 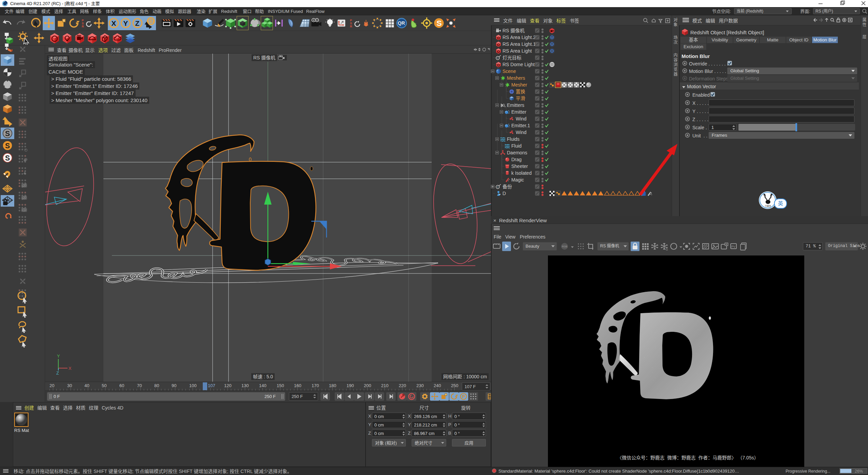 What do you see at coordinates (768, 206) in the screenshot?
I see `svg-text: 行鹿志` at bounding box center [768, 206].